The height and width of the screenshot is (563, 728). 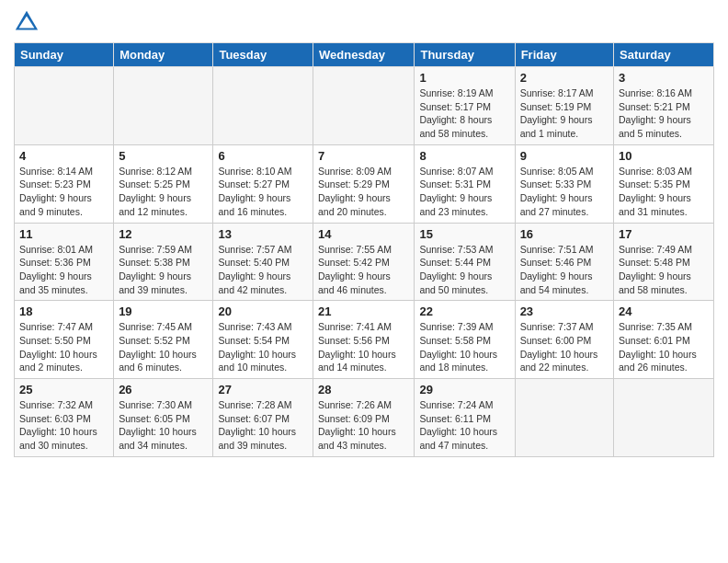 What do you see at coordinates (564, 261) in the screenshot?
I see `day-cell: 16Sunrise: 7:51 AM Sunset: 5:46 PM Dayli…` at bounding box center [564, 261].